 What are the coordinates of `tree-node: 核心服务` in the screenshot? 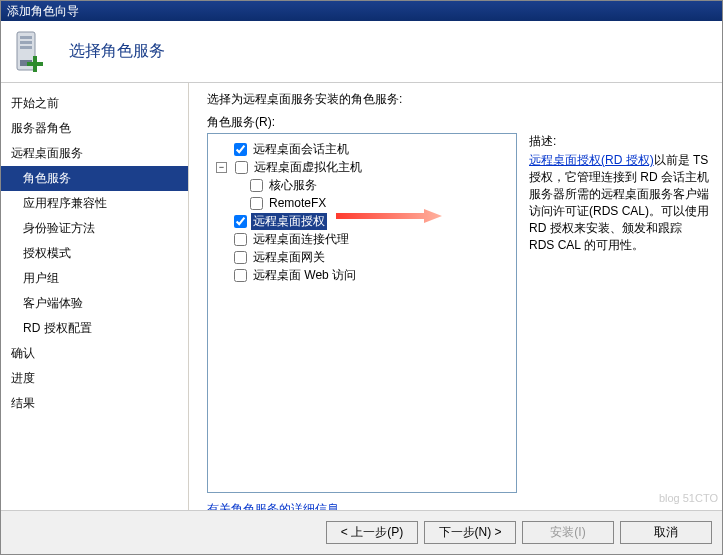 It's located at (362, 185).